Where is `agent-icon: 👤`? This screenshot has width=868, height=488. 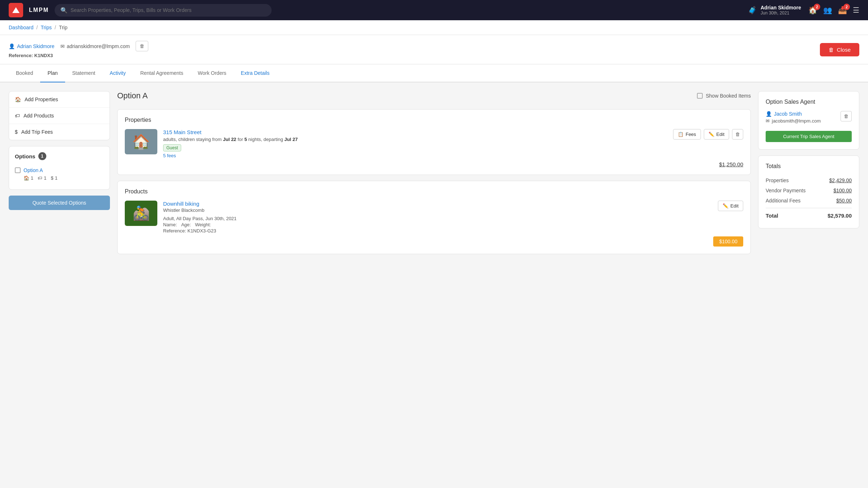 agent-icon: 👤 is located at coordinates (769, 114).